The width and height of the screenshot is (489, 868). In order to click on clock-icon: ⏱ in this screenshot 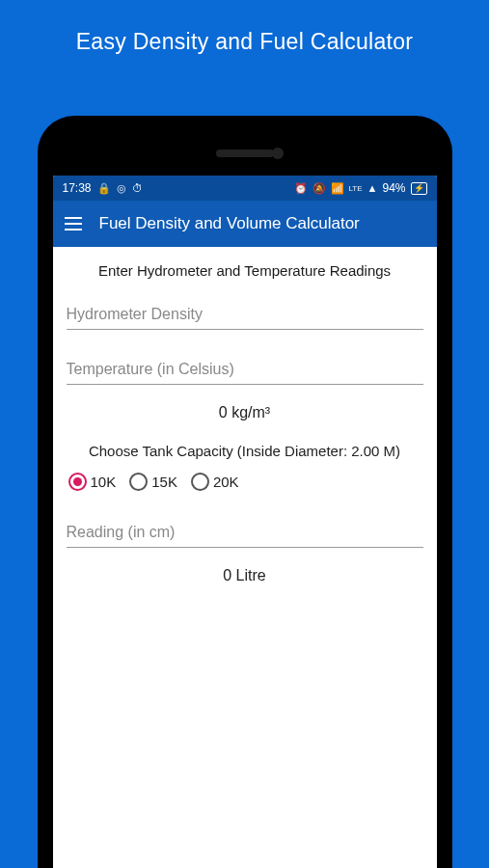, I will do `click(137, 188)`.